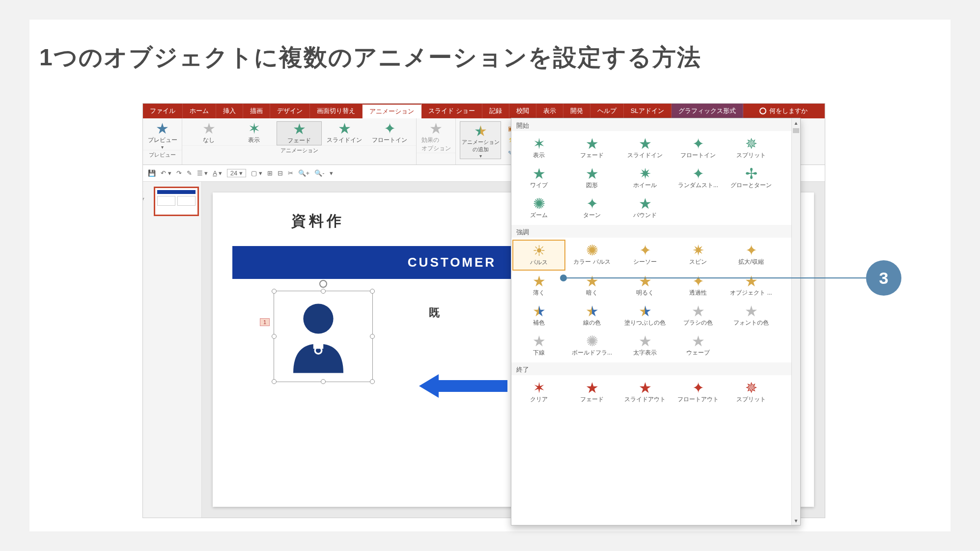 The height and width of the screenshot is (551, 980). Describe the element at coordinates (784, 111) in the screenshot. I see `tab-tell-me: 何をしますか` at that location.